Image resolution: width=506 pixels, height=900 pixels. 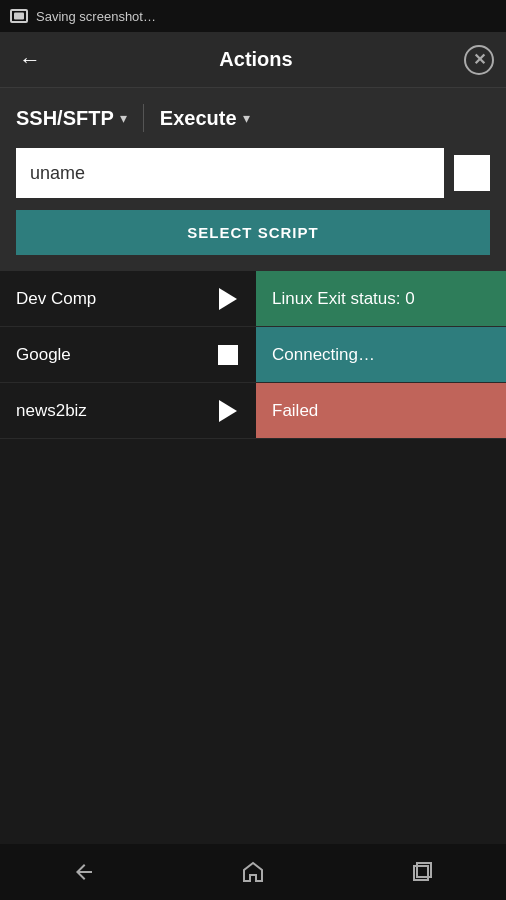 What do you see at coordinates (381, 410) in the screenshot?
I see `result-status: Failed` at bounding box center [381, 410].